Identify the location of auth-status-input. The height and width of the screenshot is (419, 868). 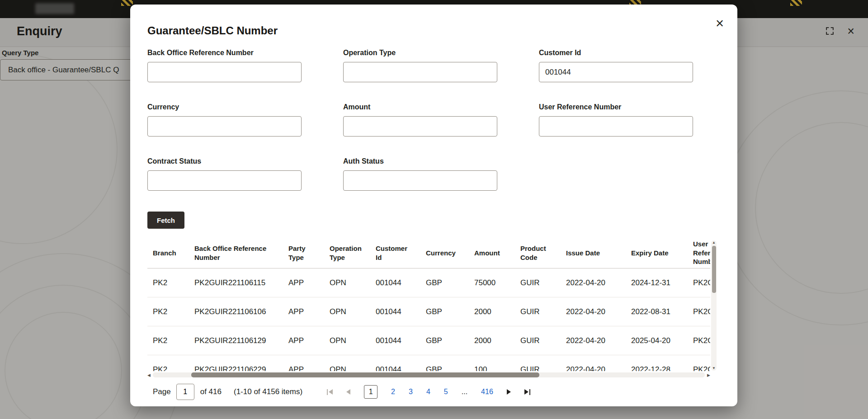
(420, 181).